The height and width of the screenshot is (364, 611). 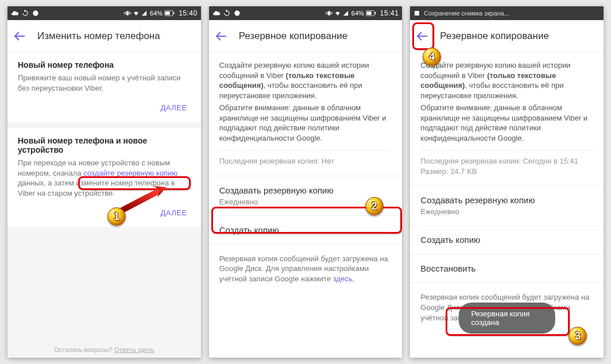 I want to click on backup-size: Размер: 24,7 KB, so click(x=506, y=172).